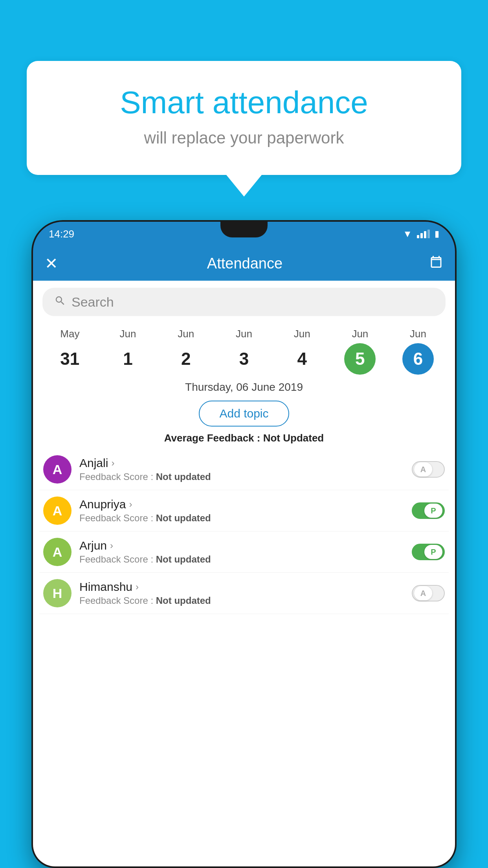  Describe the element at coordinates (436, 263) in the screenshot. I see `calendar-icon` at that location.